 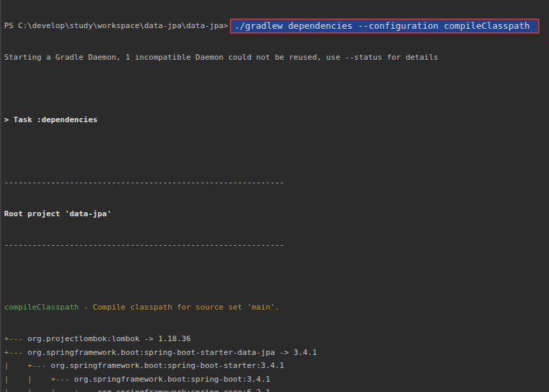 What do you see at coordinates (116, 26) in the screenshot?
I see `prompt-text: PS C:\develop\study\workspace\data-jpa\d…` at bounding box center [116, 26].